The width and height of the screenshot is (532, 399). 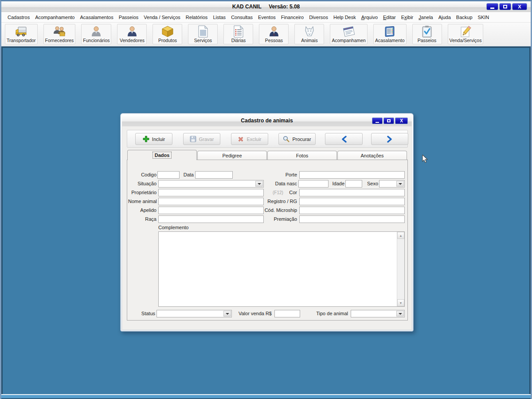 I want to click on list-document-icon, so click(x=239, y=31).